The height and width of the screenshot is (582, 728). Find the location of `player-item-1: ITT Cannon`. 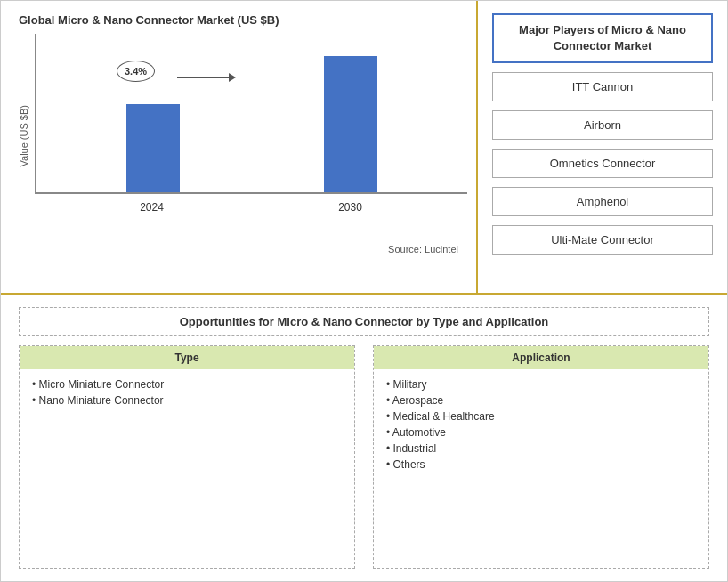

player-item-1: ITT Cannon is located at coordinates (603, 87).